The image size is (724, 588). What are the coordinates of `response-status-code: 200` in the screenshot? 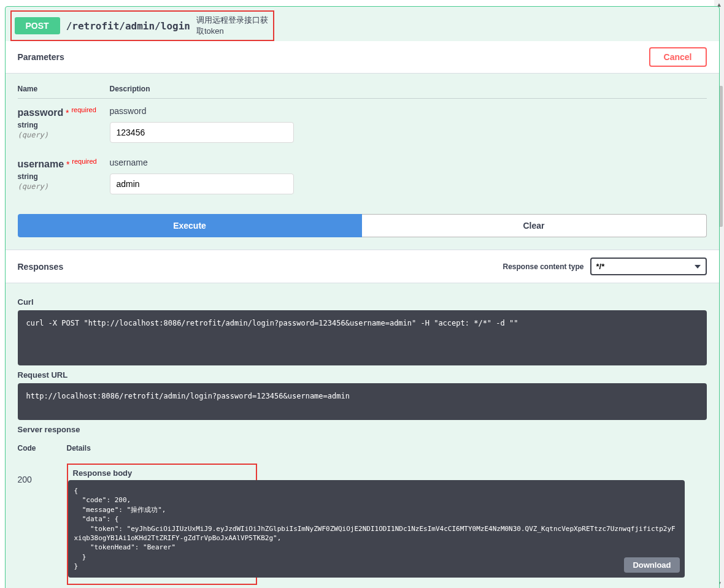 It's located at (42, 526).